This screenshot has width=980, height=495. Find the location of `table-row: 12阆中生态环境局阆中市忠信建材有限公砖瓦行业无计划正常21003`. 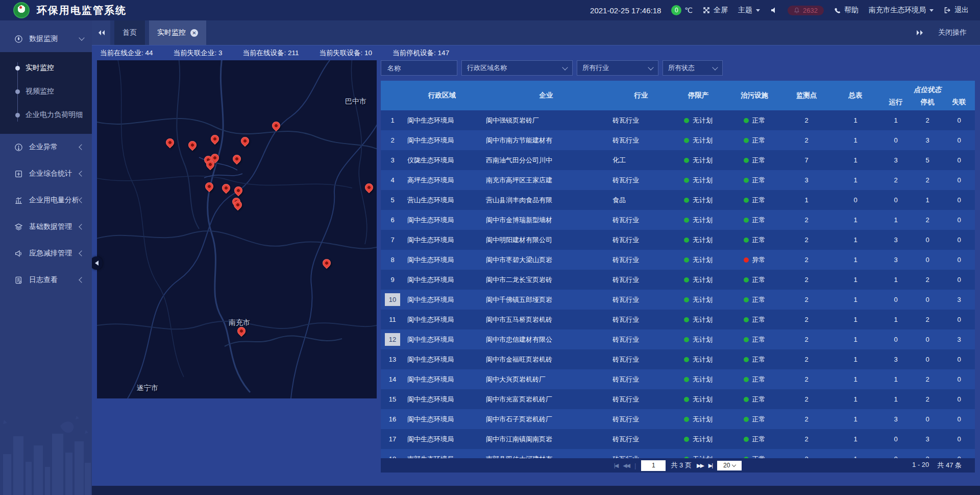

table-row: 12阆中生态环境局阆中市忠信建材有限公砖瓦行业无计划正常21003 is located at coordinates (678, 339).